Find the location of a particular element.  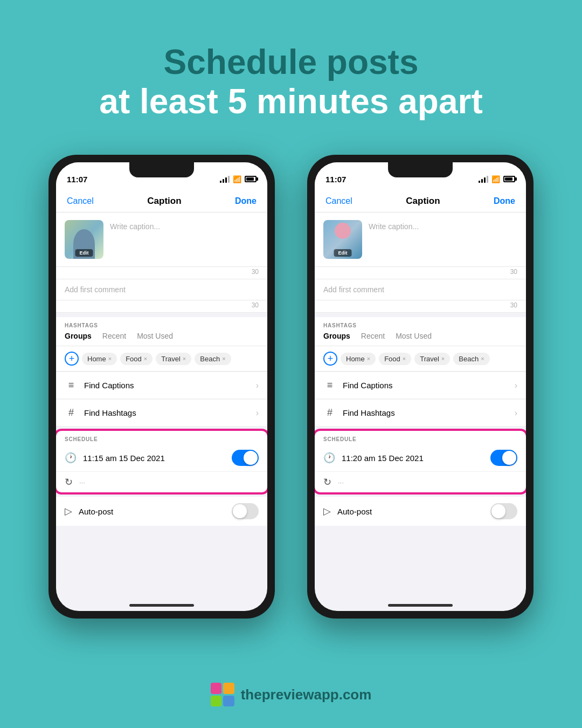

done-button-right: Done is located at coordinates (504, 201).